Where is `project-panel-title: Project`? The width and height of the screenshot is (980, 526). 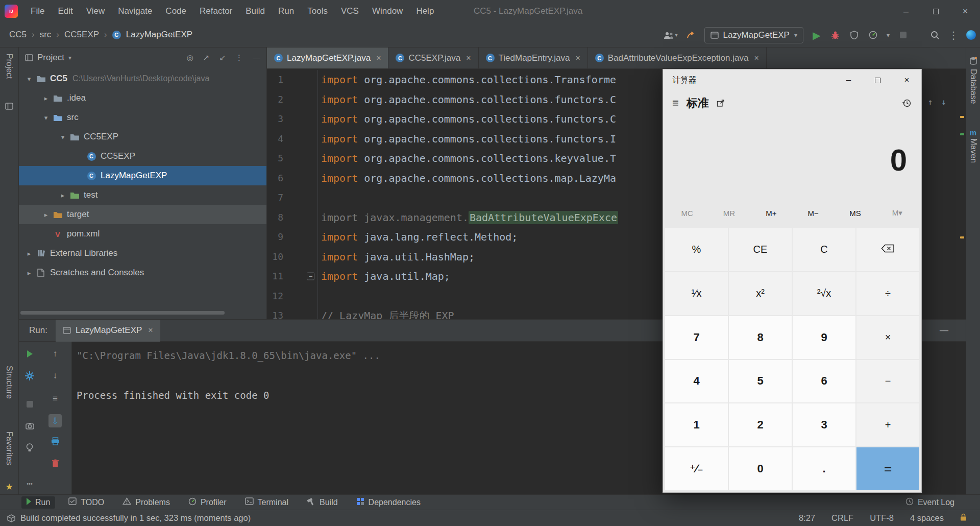 project-panel-title: Project is located at coordinates (51, 58).